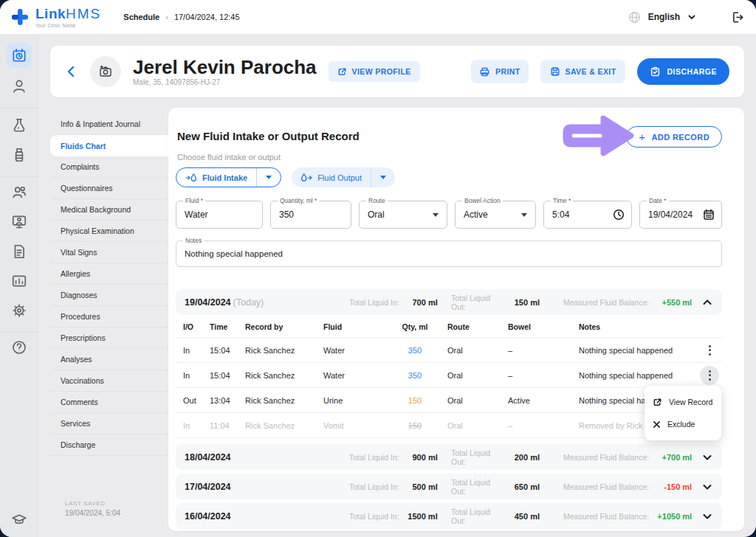 The height and width of the screenshot is (537, 756). What do you see at coordinates (68, 25) in the screenshot?
I see `clinic-tagline: Your Clinic Name` at bounding box center [68, 25].